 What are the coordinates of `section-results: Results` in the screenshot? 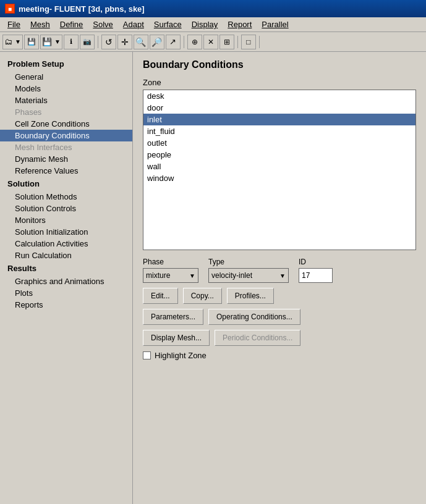 It's located at (66, 268).